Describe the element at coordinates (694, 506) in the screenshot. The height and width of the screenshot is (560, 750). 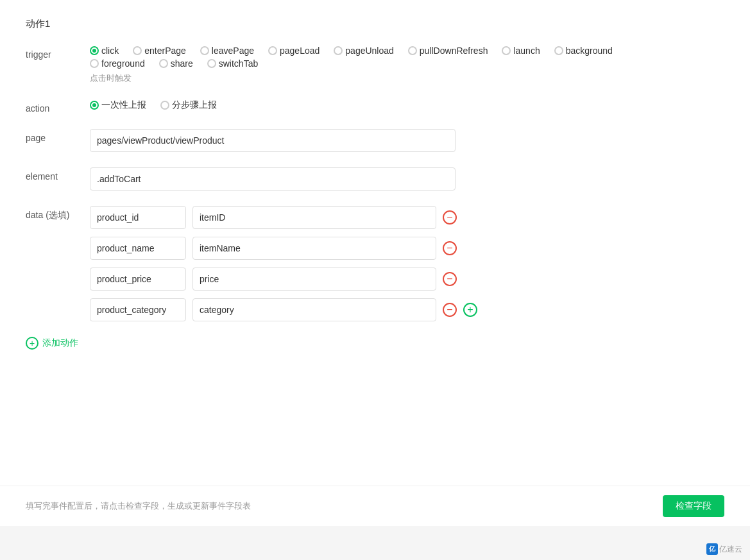
I see `check-fields-button: 检查字段` at that location.